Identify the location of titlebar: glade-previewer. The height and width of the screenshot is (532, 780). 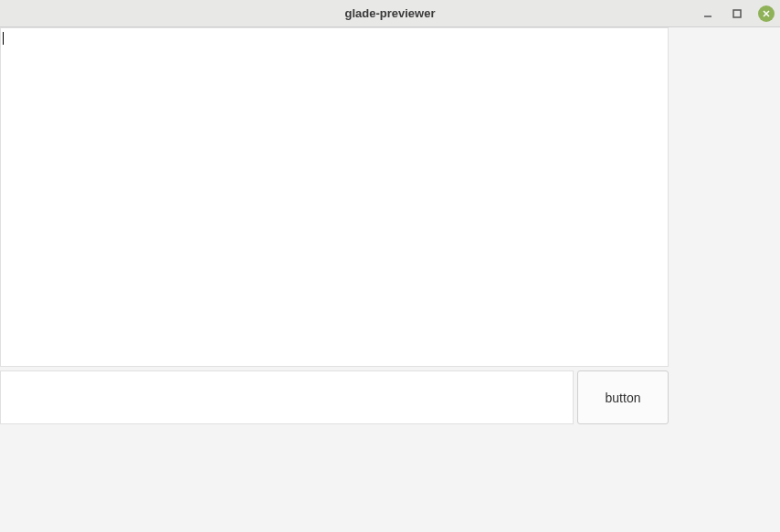
(390, 14).